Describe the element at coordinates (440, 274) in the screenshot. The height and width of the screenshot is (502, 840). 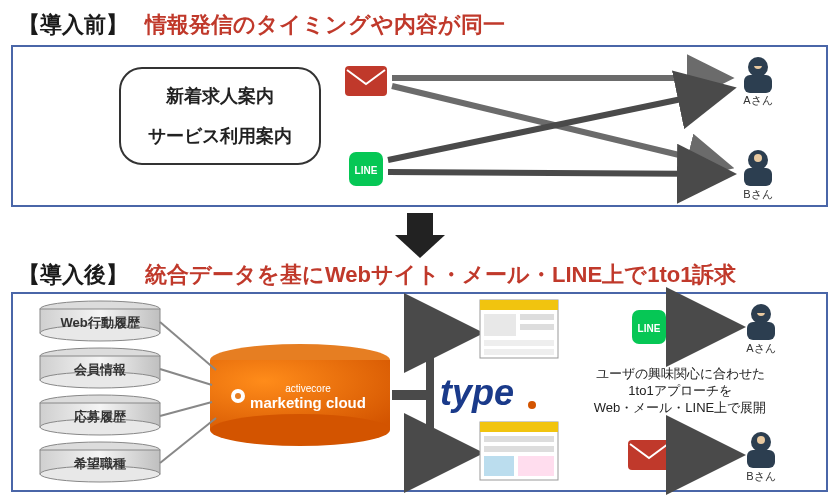
I see `after-heading: 統合データを基にWebサイト・メール・LINE上で1to1訴求` at that location.